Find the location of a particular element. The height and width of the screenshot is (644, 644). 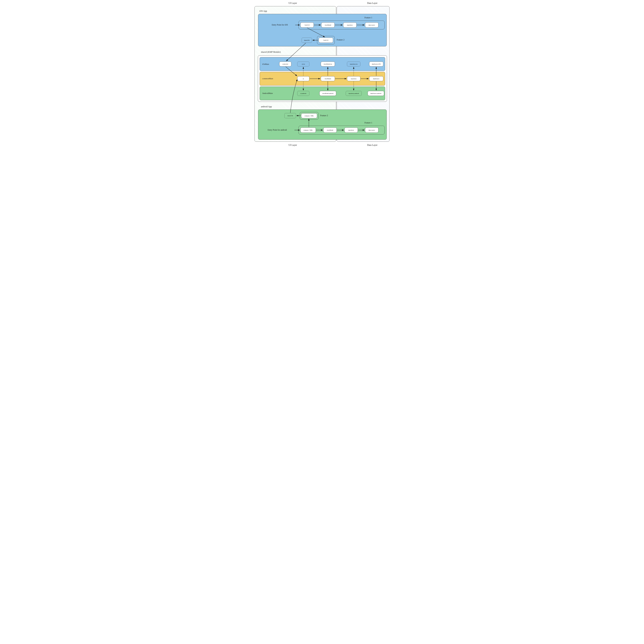

node-controller: controoler is located at coordinates (285, 64).